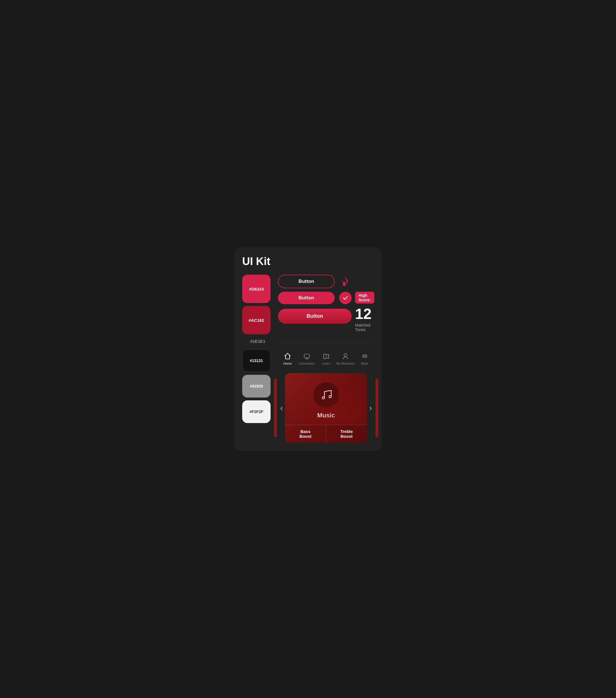 This screenshot has width=616, height=698. I want to click on nav-bar: Home Connection, so click(326, 358).